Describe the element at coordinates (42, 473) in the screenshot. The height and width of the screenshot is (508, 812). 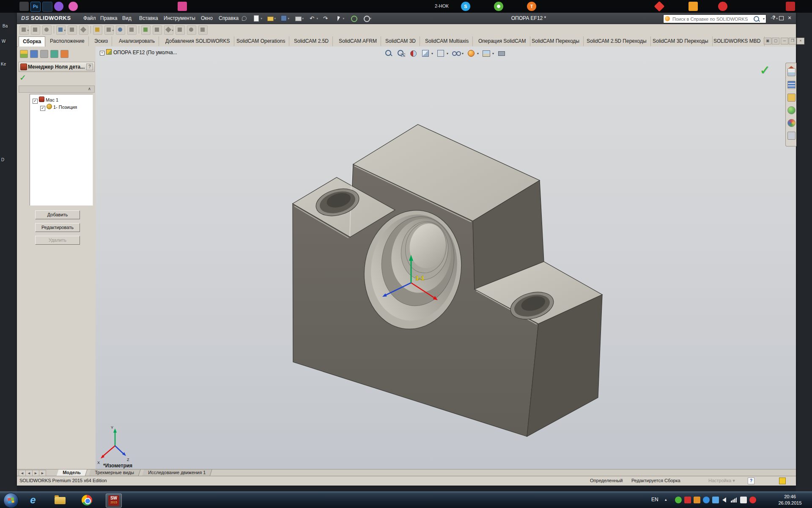
I see `tab-scroll-last-button: ▶` at that location.